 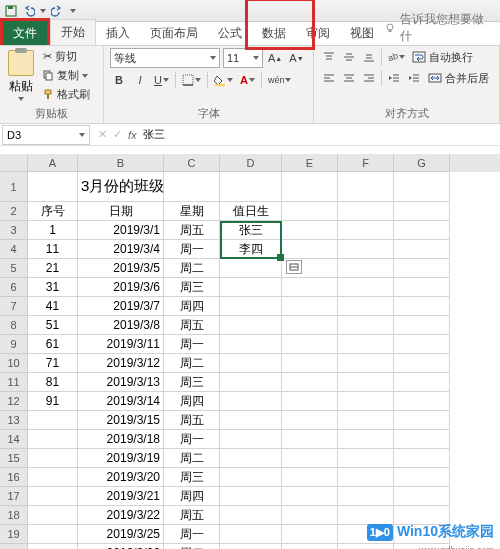 What do you see at coordinates (192, 326) in the screenshot?
I see `cell: 周五` at bounding box center [192, 326].